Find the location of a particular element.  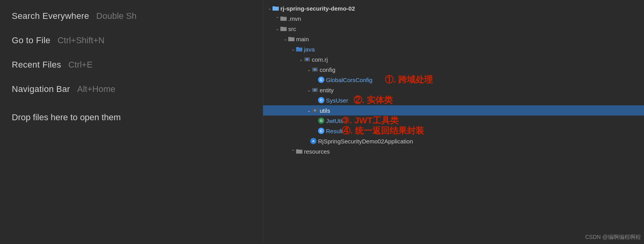

annotation-4: ④. 统一返回结果封装 is located at coordinates (383, 131).